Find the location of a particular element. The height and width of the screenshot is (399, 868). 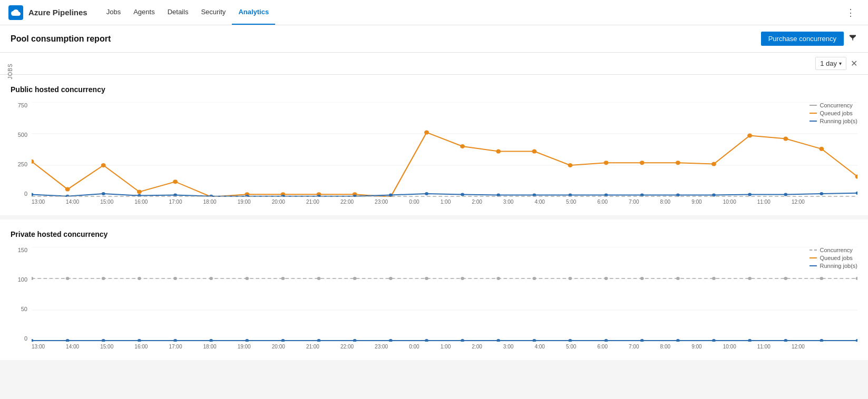

private-queued-legend-line is located at coordinates (813, 258).